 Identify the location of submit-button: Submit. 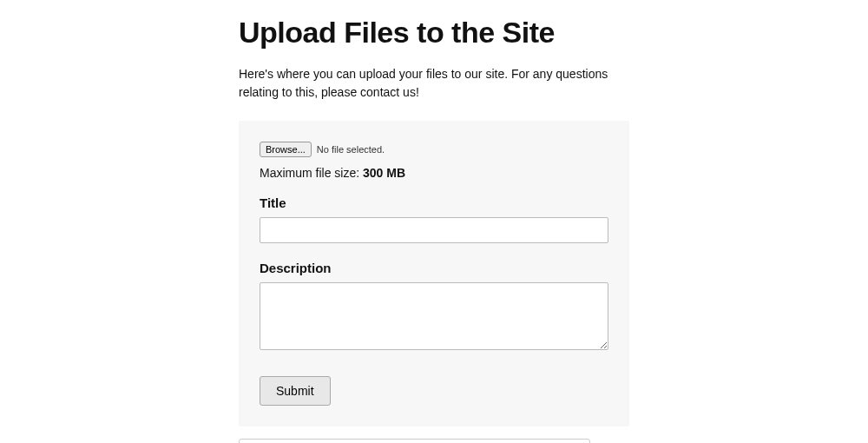
(295, 391).